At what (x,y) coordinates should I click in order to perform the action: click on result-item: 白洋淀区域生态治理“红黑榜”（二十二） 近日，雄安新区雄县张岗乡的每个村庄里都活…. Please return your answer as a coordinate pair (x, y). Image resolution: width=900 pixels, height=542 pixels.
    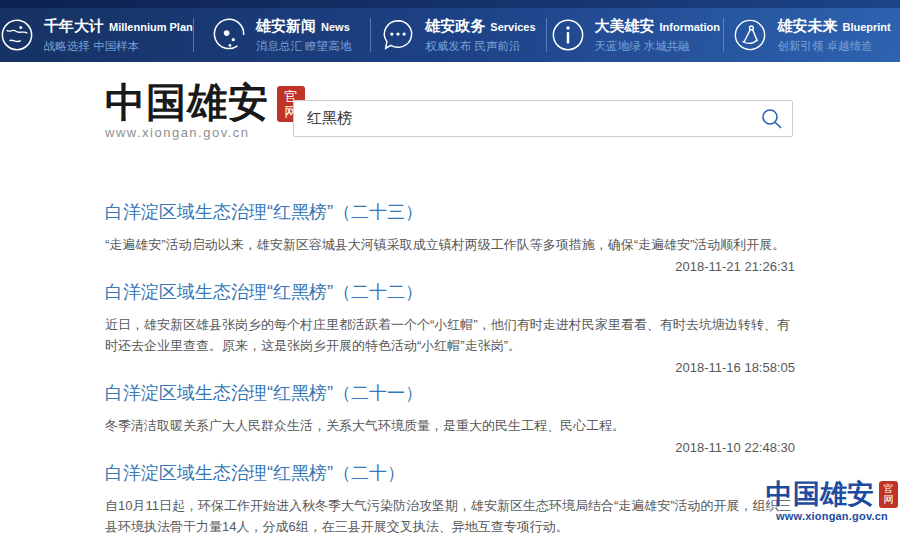
    Looking at the image, I should click on (450, 329).